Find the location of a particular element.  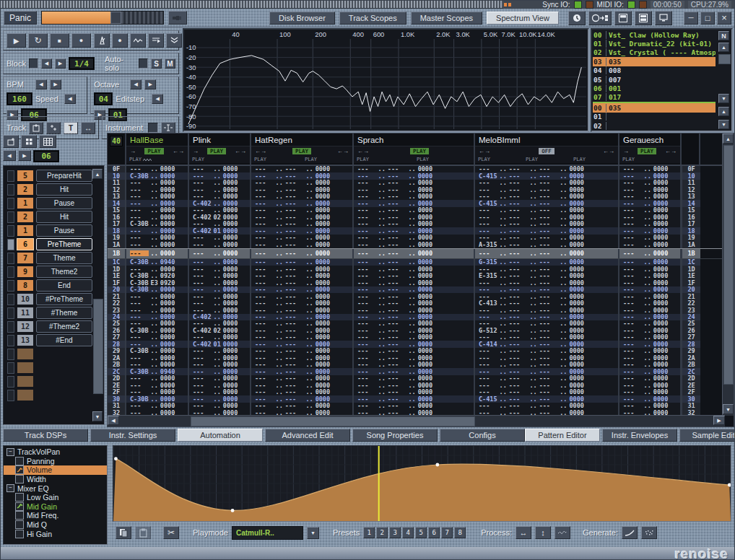

preset-button-3: 3 is located at coordinates (395, 533).